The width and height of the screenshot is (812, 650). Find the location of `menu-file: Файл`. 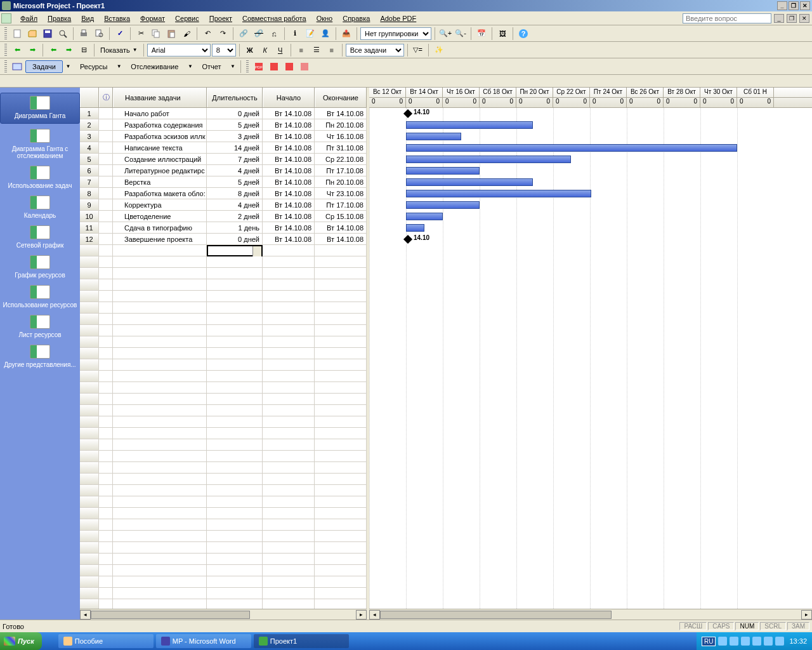

menu-file: Файл is located at coordinates (29, 18).